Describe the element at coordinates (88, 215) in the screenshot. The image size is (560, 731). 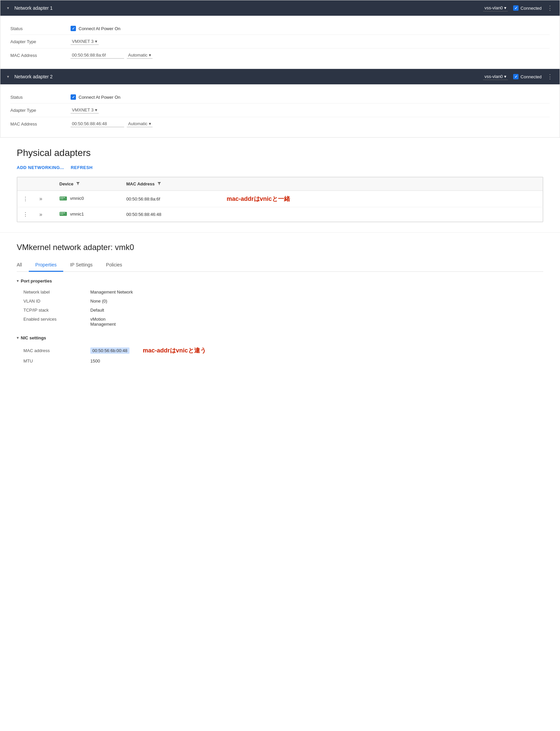
I see `row-2-device: vmnic1` at that location.